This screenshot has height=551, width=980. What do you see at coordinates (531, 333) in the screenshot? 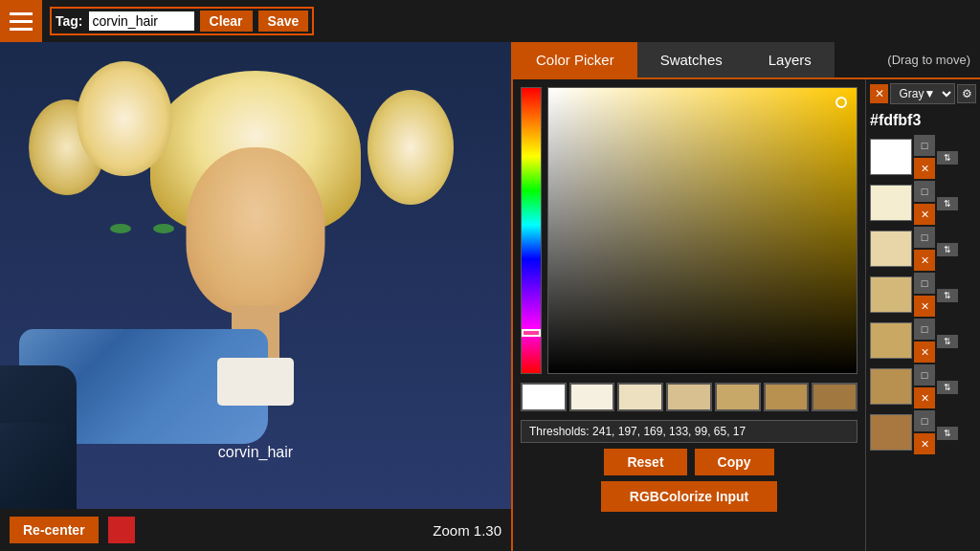
I see `hue-cursor` at bounding box center [531, 333].